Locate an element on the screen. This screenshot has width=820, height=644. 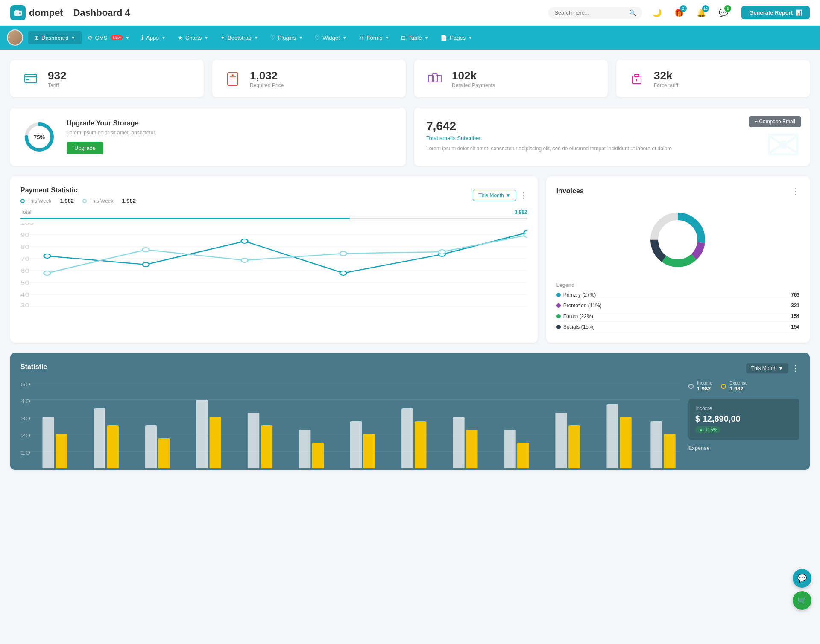
nav-dashboard-label: Dashboard is located at coordinates (55, 38).